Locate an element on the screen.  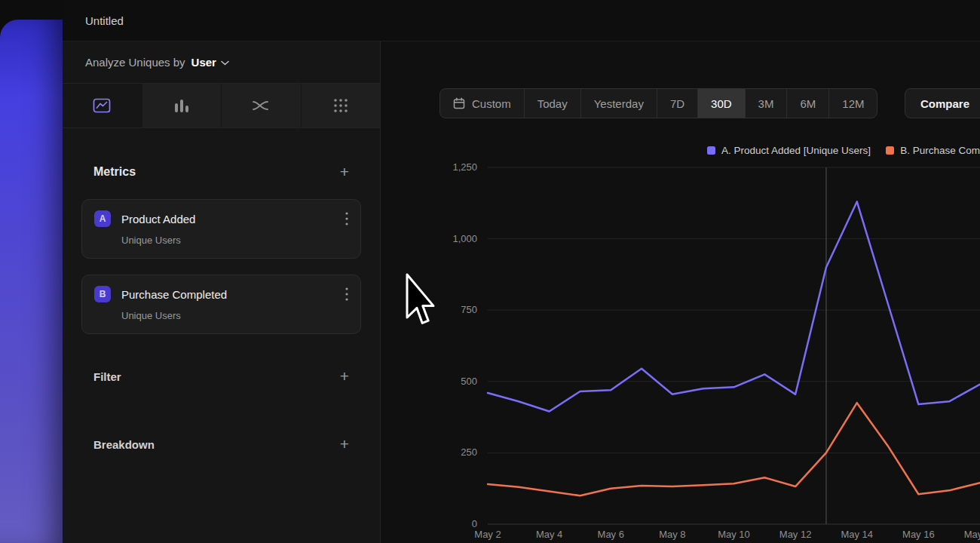
analyze-row: Analyze Uniques by User is located at coordinates (222, 63).